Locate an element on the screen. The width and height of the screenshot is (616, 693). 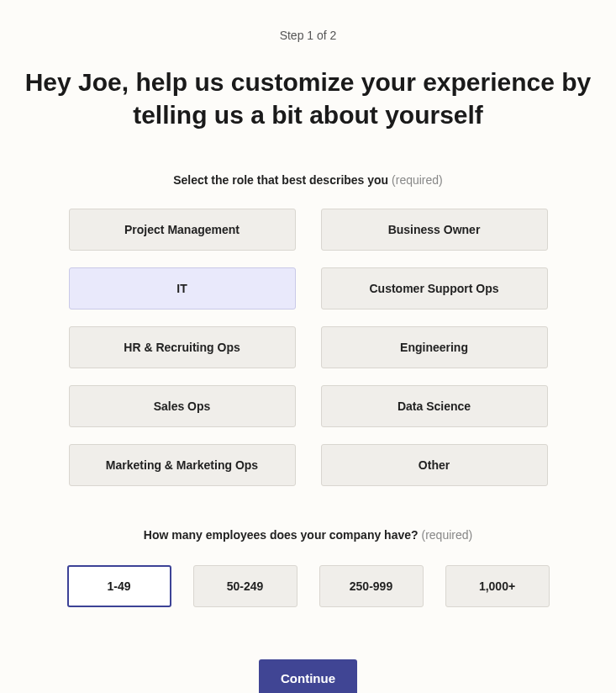
employee-option: 1,000+ is located at coordinates (498, 586).